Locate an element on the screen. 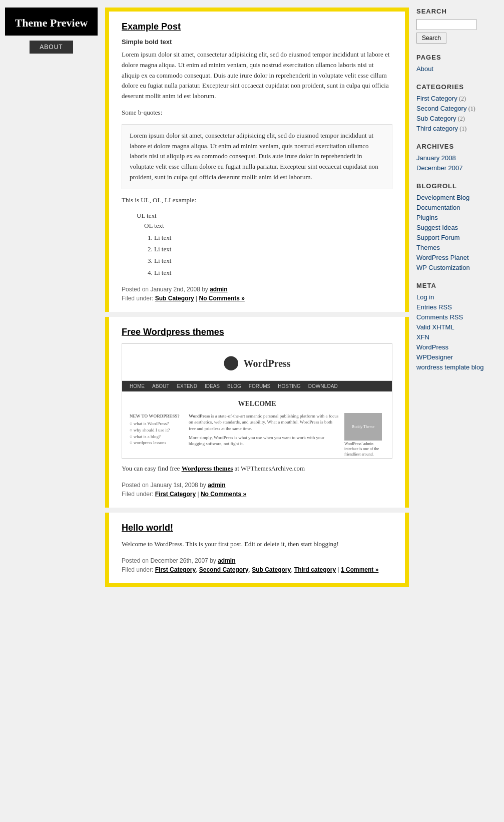  post-3-cat-4: Third category is located at coordinates (315, 570).